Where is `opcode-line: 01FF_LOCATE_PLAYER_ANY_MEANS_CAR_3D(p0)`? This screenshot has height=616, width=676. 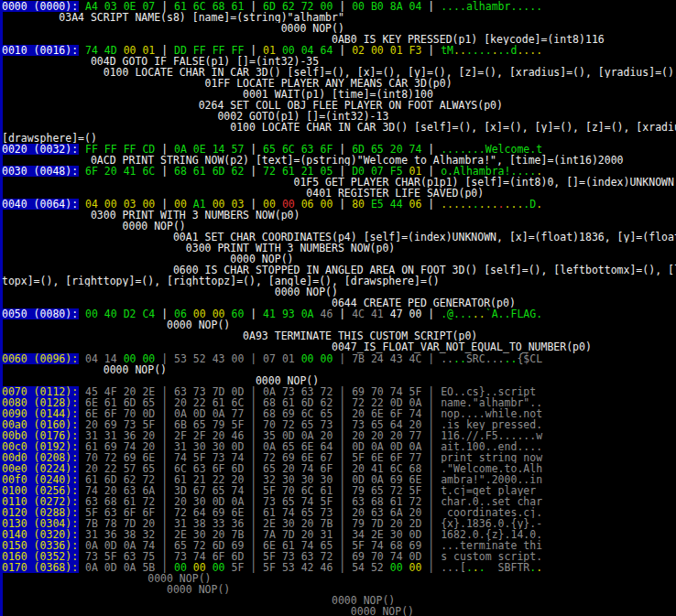
opcode-line: 01FF_LOCATE_PLAYER_ANY_MEANS_CAR_3D(p0) is located at coordinates (339, 83).